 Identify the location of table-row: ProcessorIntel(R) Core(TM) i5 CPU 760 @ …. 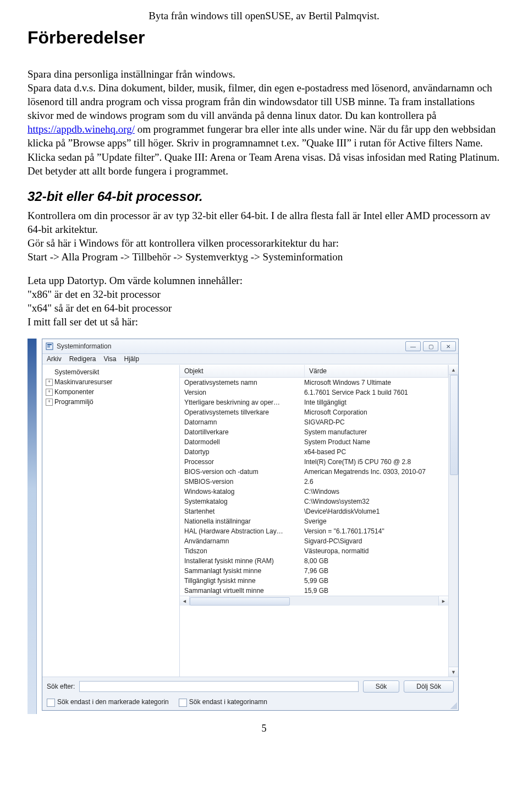
(314, 462).